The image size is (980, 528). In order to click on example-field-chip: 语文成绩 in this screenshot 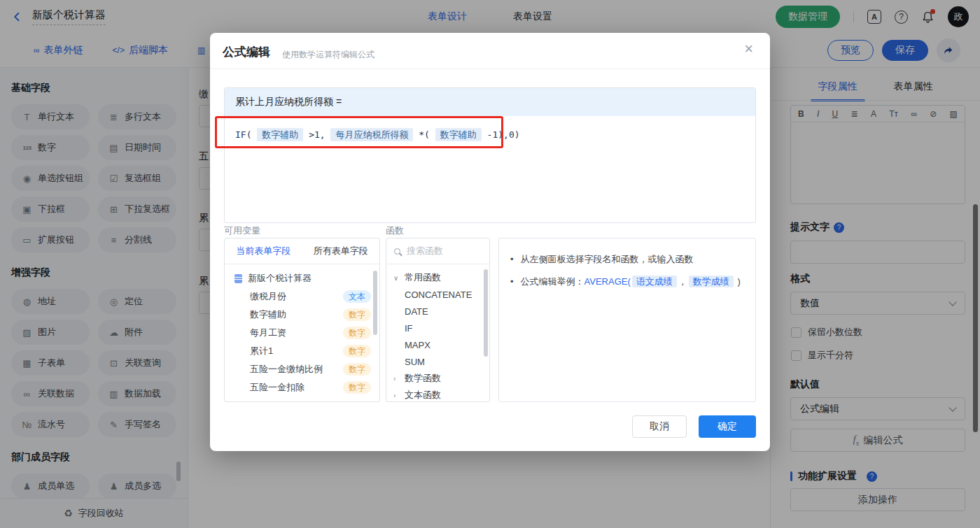, I will do `click(654, 281)`.